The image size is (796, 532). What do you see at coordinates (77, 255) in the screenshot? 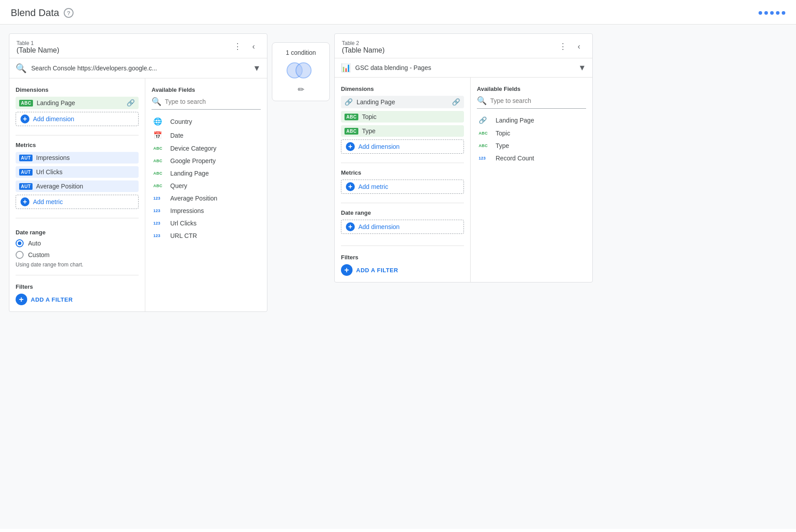
I see `radio-custom: Custom` at bounding box center [77, 255].